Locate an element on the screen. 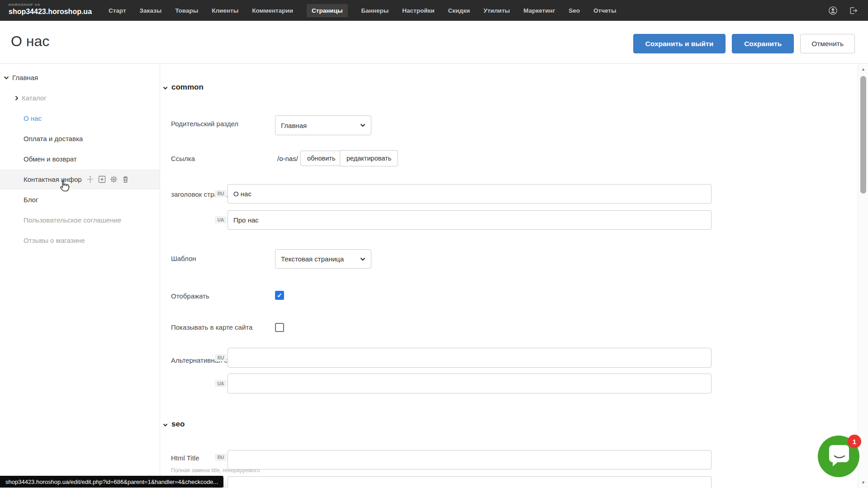 Image resolution: width=868 pixels, height=488 pixels. page-header: О нас Сохранить и выйти Сохранить Отмени… is located at coordinates (434, 43).